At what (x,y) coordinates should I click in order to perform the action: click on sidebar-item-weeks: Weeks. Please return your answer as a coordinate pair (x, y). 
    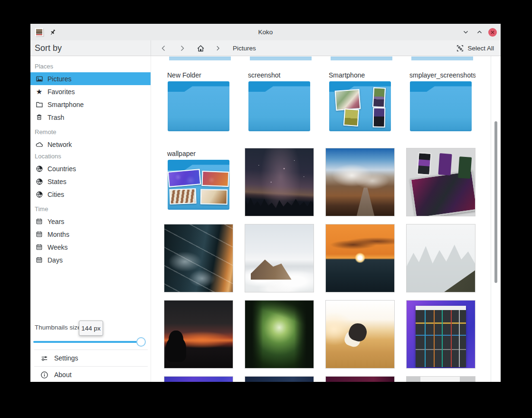
    Looking at the image, I should click on (90, 247).